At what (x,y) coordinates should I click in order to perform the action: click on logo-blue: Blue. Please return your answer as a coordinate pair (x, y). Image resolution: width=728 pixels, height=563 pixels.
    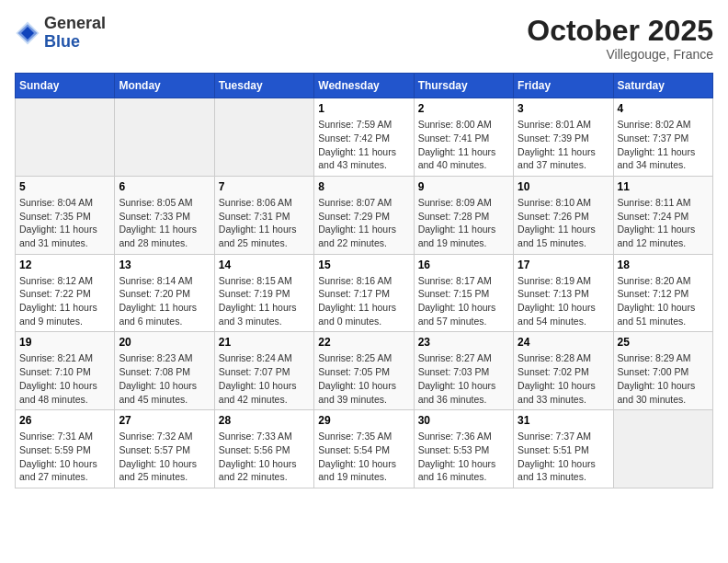
    Looking at the image, I should click on (63, 41).